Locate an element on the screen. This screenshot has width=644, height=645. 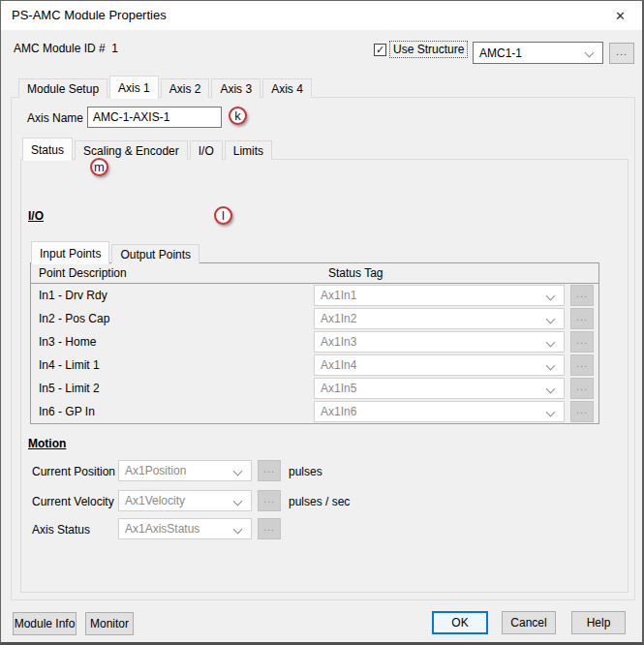
structure-browse-button: ... is located at coordinates (622, 53).